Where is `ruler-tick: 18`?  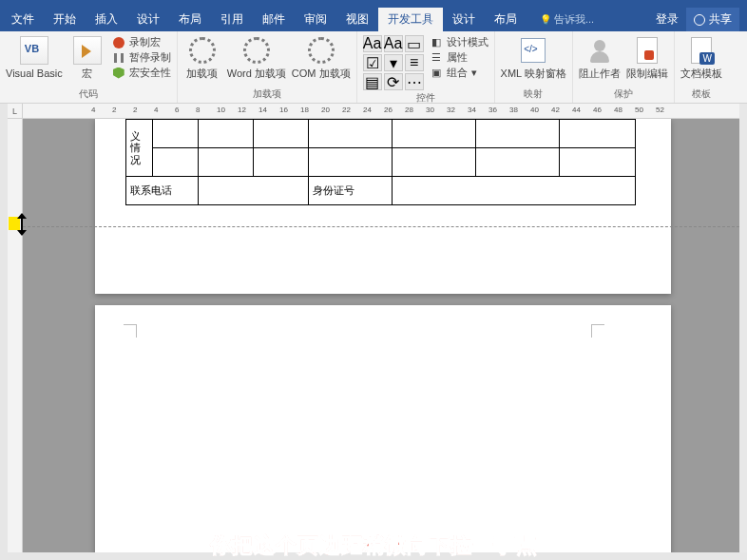 ruler-tick: 18 is located at coordinates (304, 110).